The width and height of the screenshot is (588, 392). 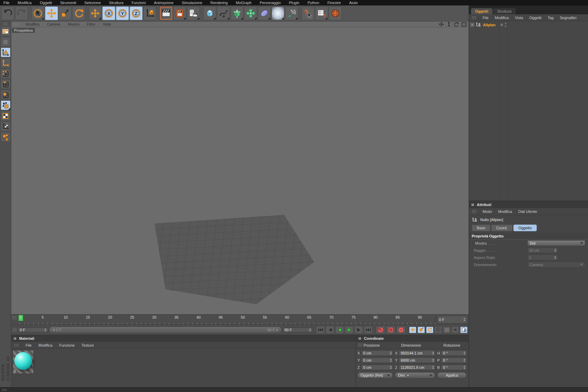 What do you see at coordinates (5, 116) in the screenshot?
I see `texture-mode-button` at bounding box center [5, 116].